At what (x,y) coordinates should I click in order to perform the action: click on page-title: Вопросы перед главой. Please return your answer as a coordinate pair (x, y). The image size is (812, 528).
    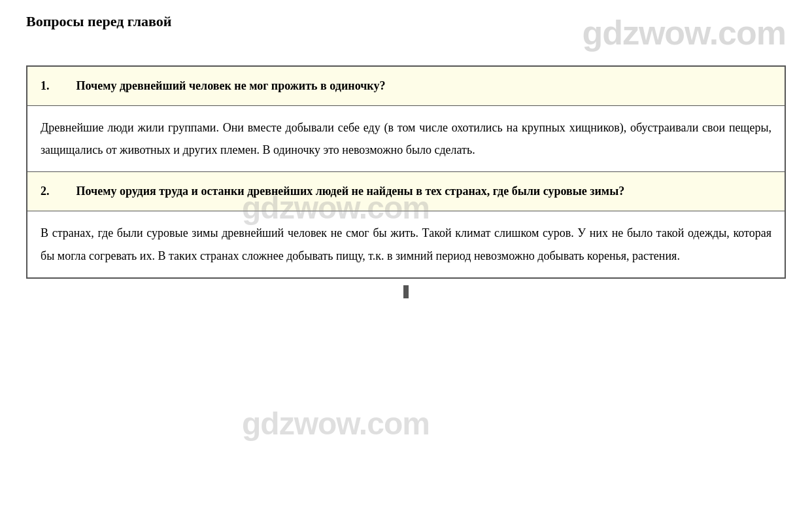
    Looking at the image, I should click on (99, 22).